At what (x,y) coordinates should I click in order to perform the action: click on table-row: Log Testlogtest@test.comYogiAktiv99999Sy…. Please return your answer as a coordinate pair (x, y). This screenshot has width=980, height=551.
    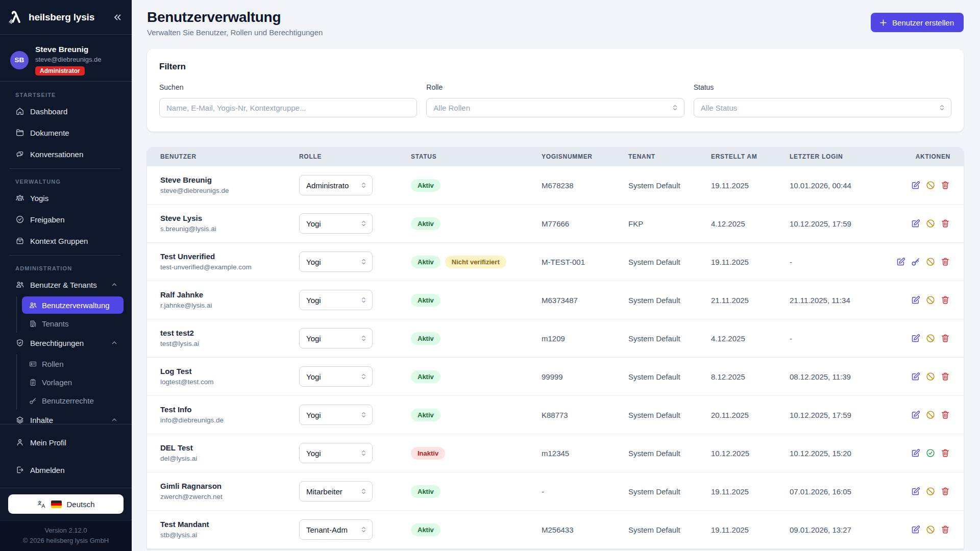
    Looking at the image, I should click on (555, 377).